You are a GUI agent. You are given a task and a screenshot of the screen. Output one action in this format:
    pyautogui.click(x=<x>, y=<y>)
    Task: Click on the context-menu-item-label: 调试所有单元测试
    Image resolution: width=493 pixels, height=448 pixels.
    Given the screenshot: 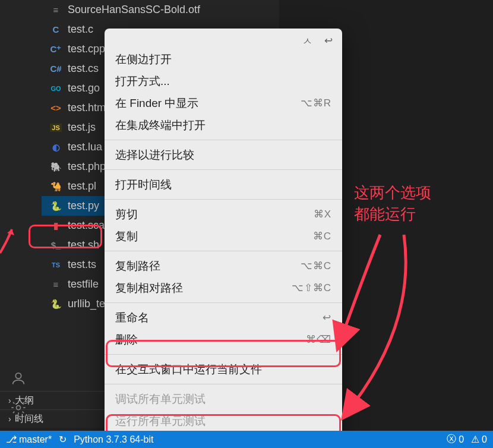 What is the action you would take?
    pyautogui.click(x=160, y=399)
    